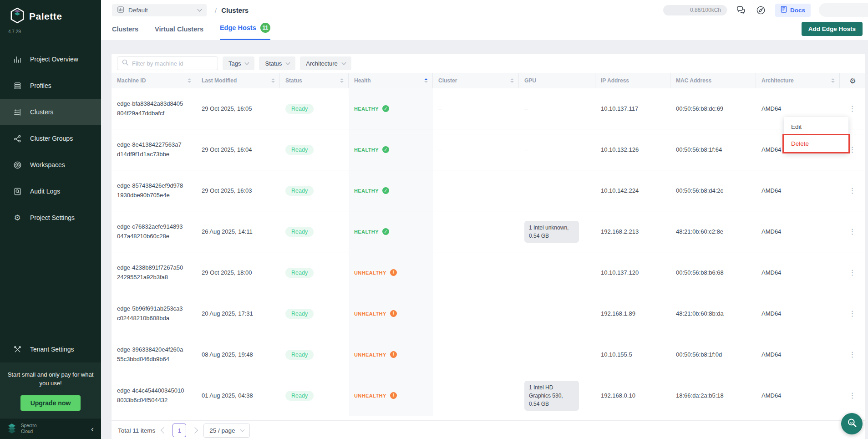 The height and width of the screenshot is (439, 868). Describe the element at coordinates (325, 63) in the screenshot. I see `architecture-filter-dropdown: Architecture` at that location.